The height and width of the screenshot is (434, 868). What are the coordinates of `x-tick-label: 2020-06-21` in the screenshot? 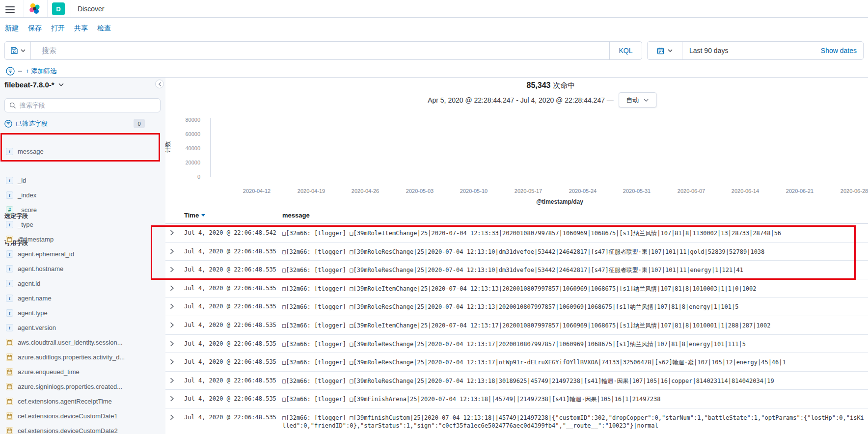 It's located at (800, 191).